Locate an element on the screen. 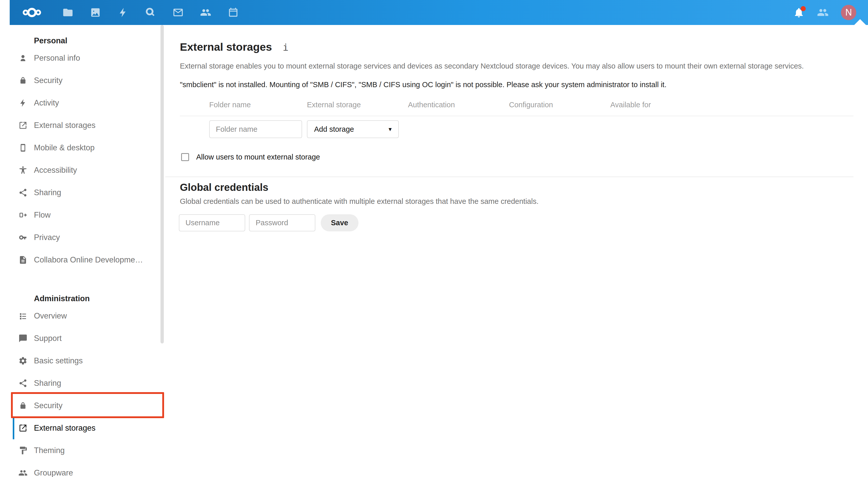 The width and height of the screenshot is (868, 477). files-app-icon is located at coordinates (68, 12).